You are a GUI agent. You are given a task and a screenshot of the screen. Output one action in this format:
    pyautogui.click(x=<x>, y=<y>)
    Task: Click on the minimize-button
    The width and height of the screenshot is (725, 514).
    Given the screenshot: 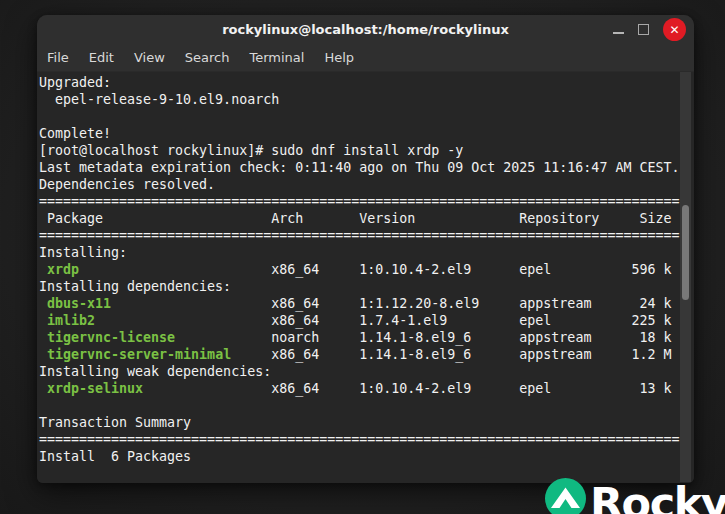 What is the action you would take?
    pyautogui.click(x=618, y=30)
    